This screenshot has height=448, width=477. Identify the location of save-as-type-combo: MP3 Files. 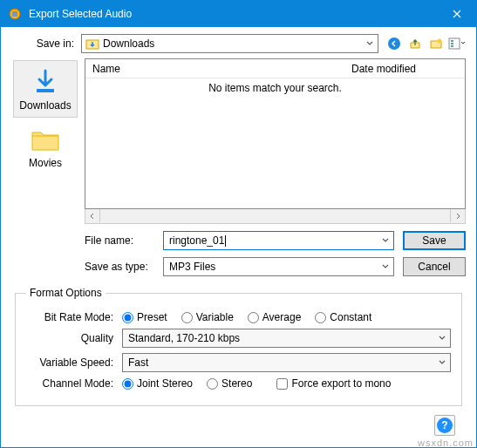
(279, 267).